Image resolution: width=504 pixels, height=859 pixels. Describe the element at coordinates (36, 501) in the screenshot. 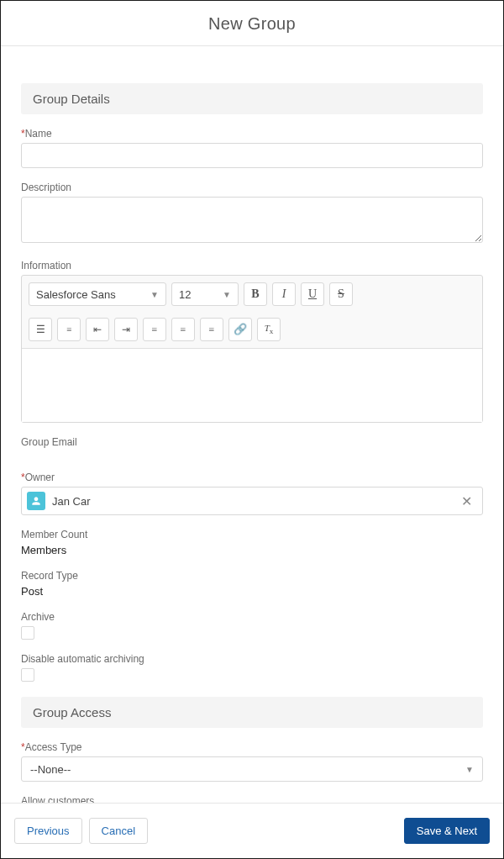

I see `person-icon` at that location.